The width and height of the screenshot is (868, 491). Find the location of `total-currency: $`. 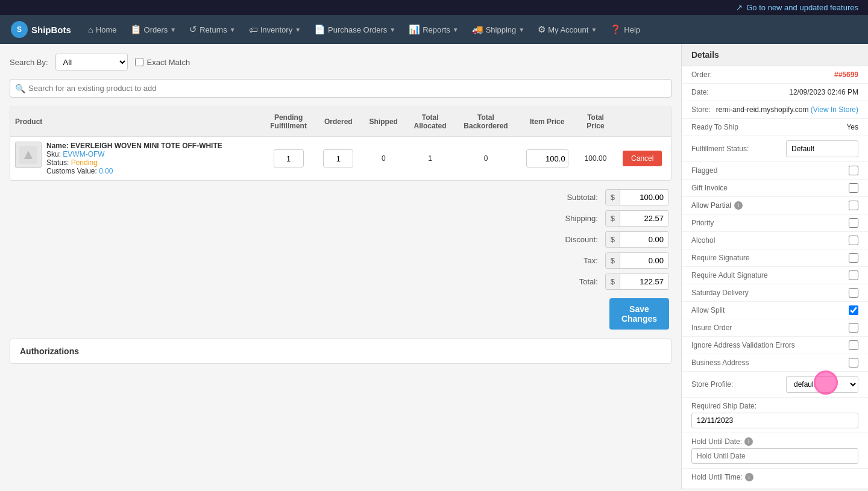

total-currency: $ is located at coordinates (613, 282).